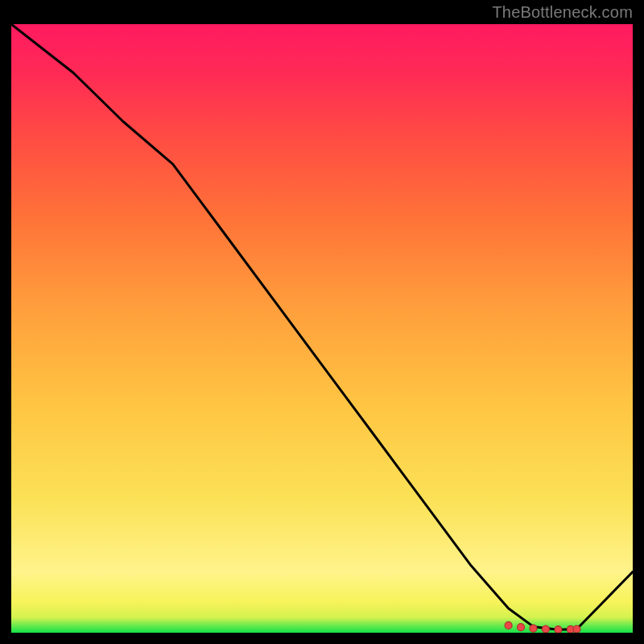 The height and width of the screenshot is (644, 644). Describe the element at coordinates (543, 627) in the screenshot. I see `optimal-range-markers` at that location.